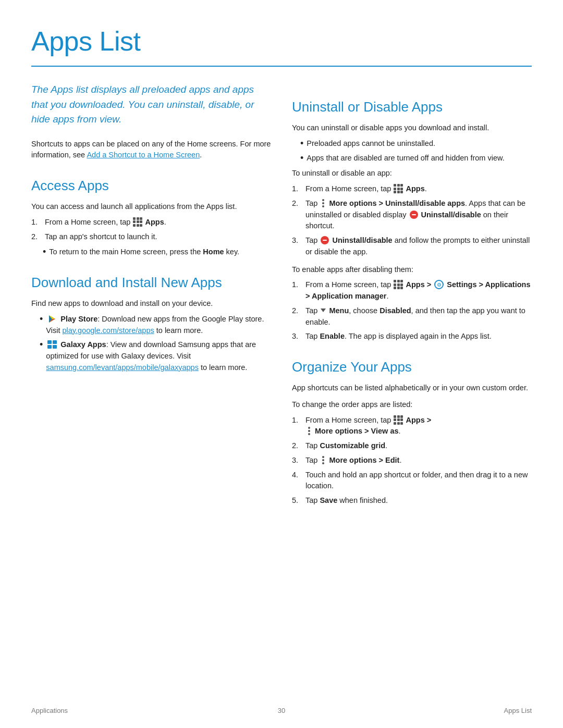 Image resolution: width=563 pixels, height=728 pixels. What do you see at coordinates (143, 155) in the screenshot?
I see `shortcuts-link: Add a Shortcut to a Home Screen` at bounding box center [143, 155].